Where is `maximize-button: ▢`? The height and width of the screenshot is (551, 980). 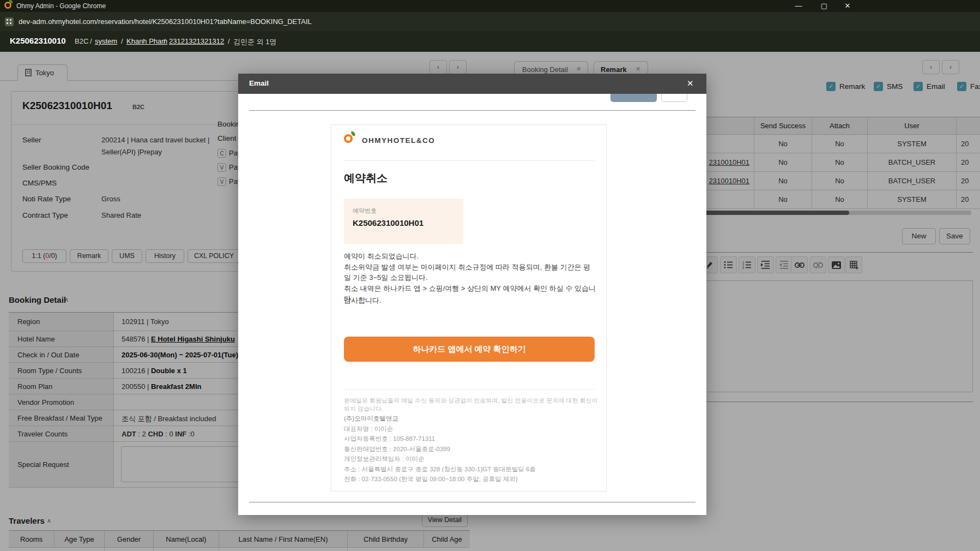 maximize-button: ▢ is located at coordinates (824, 5).